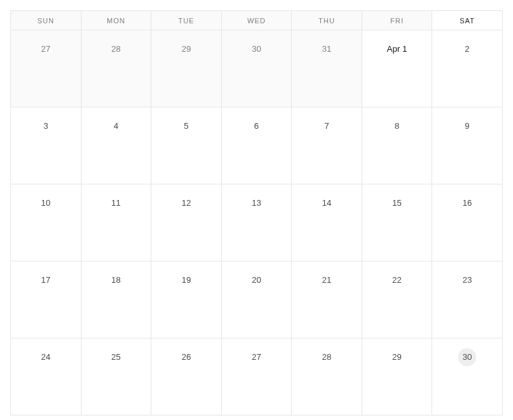 The width and height of the screenshot is (513, 420). What do you see at coordinates (186, 126) in the screenshot?
I see `calendar-day-number: 5` at bounding box center [186, 126].